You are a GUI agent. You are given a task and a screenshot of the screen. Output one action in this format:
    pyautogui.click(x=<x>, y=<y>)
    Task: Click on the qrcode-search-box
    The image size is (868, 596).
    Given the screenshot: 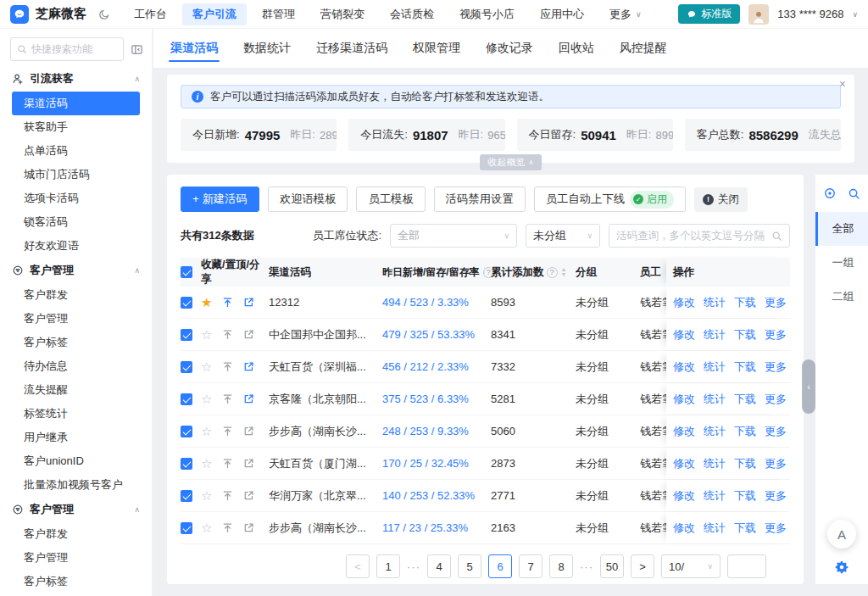 What is the action you would take?
    pyautogui.click(x=699, y=236)
    